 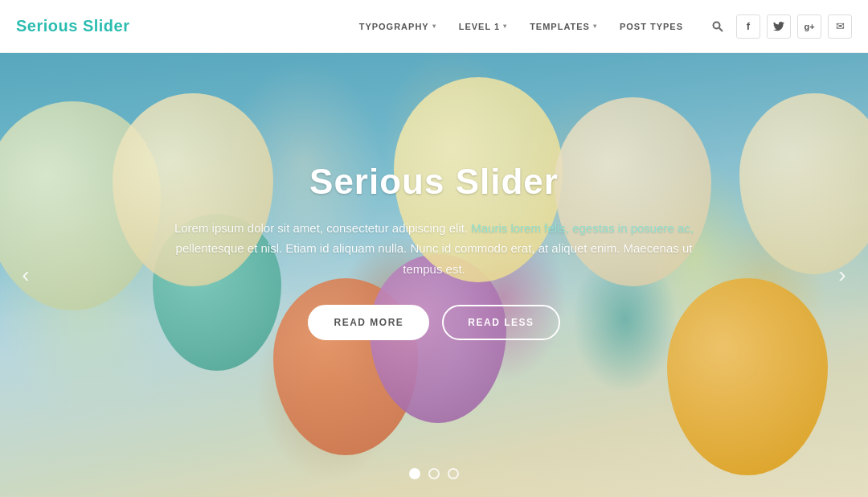 I want to click on main-nav: TYPOGRAPHY ▾ LEVEL 1 ▾ TEMPLATES ▾ POST …, so click(x=606, y=27).